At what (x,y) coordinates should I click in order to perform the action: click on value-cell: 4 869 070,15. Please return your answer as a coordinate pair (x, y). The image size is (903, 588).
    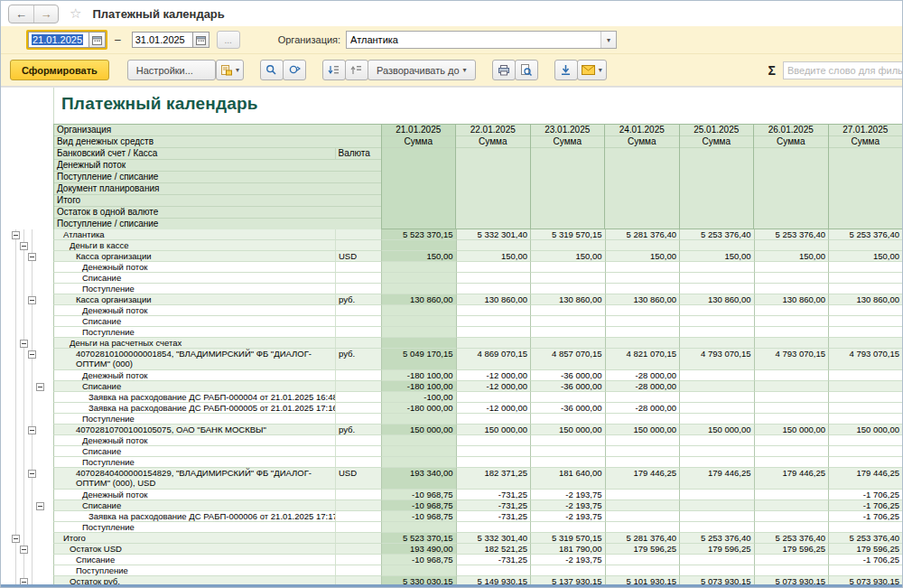
    Looking at the image, I should click on (493, 359).